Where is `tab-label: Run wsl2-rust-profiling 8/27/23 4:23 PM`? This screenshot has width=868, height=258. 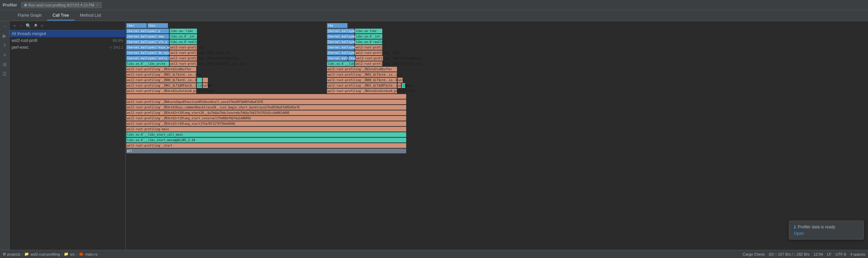 tab-label: Run wsl2-rust-profiling 8/27/23 4:23 PM is located at coordinates (61, 5).